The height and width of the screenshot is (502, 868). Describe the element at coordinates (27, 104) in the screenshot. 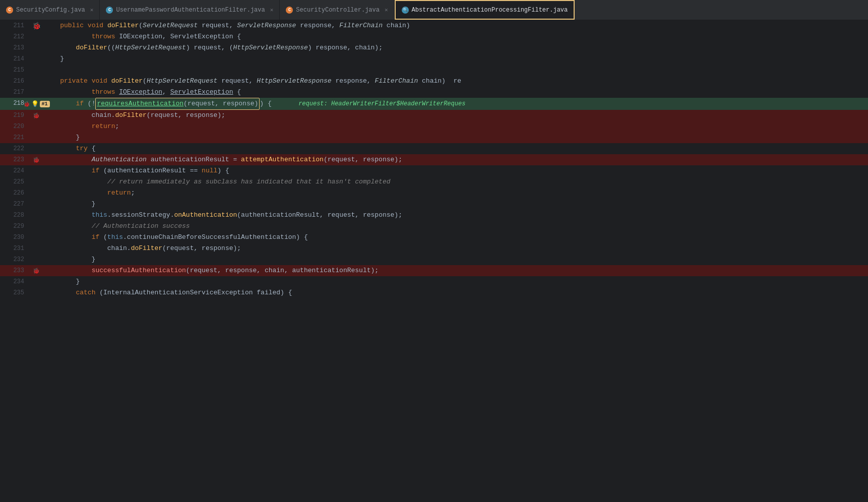

I see `breakpoint-red-218: 🐞` at that location.